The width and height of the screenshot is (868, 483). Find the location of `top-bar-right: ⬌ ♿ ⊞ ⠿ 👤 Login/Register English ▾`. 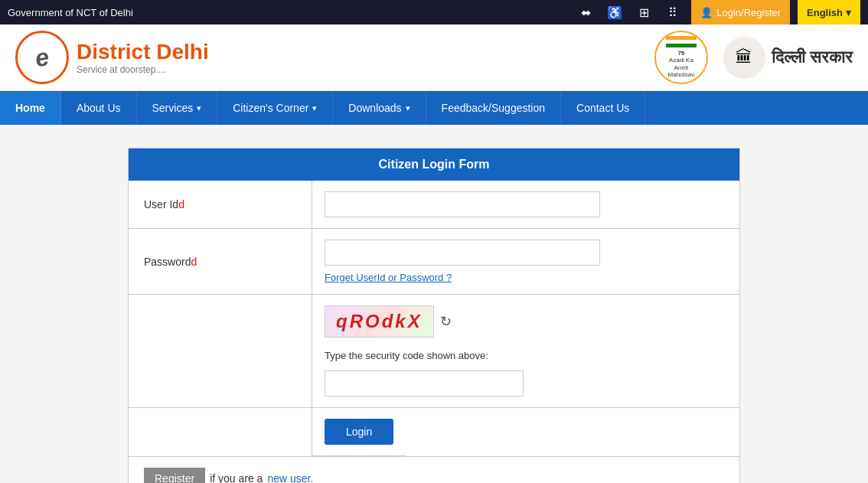

top-bar-right: ⬌ ♿ ⊞ ⠿ 👤 Login/Register English ▾ is located at coordinates (718, 12).